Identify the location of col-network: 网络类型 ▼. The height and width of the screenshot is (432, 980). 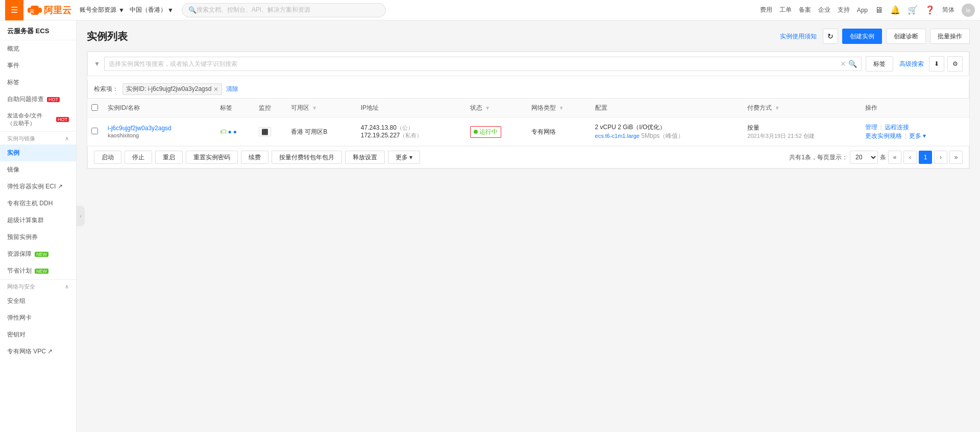
(559, 108).